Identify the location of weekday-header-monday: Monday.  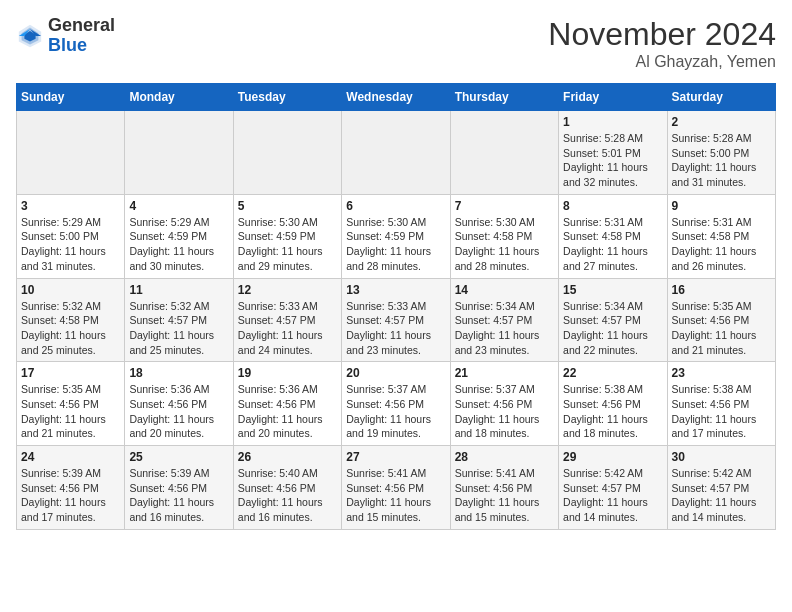
(179, 98).